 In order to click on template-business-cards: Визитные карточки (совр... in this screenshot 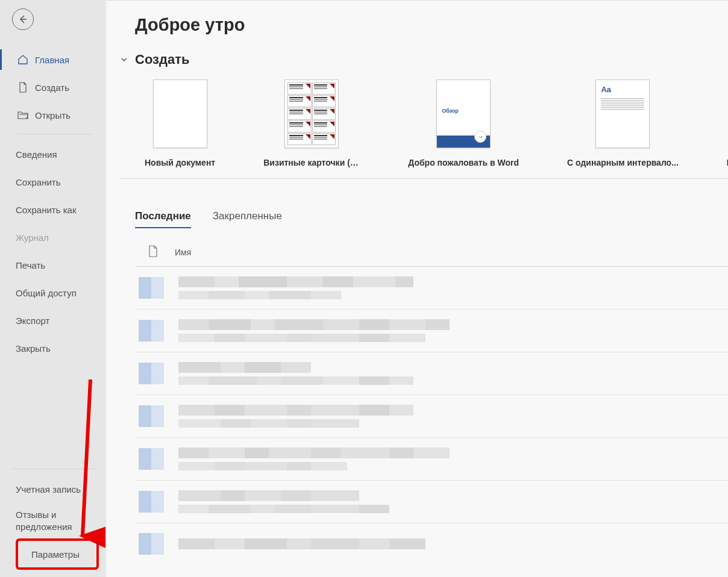, I will do `click(312, 123)`.